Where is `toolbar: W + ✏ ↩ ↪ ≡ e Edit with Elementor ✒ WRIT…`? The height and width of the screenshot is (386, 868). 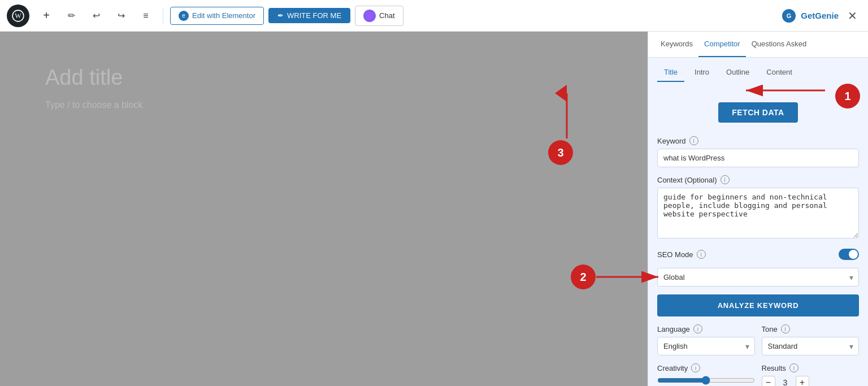
toolbar: W + ✏ ↩ ↪ ≡ e Edit with Elementor ✒ WRIT… is located at coordinates (434, 16).